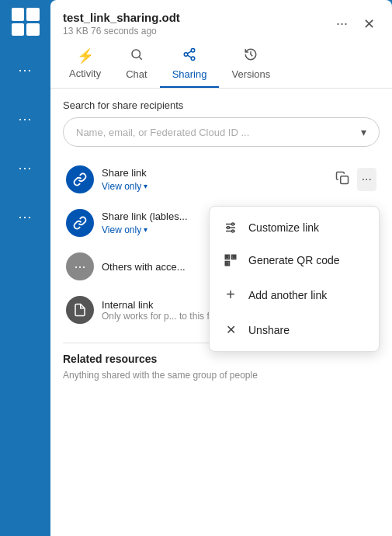 This screenshot has height=536, width=392. I want to click on share-item-link1: Share link View only ▾ ···, so click(221, 179).